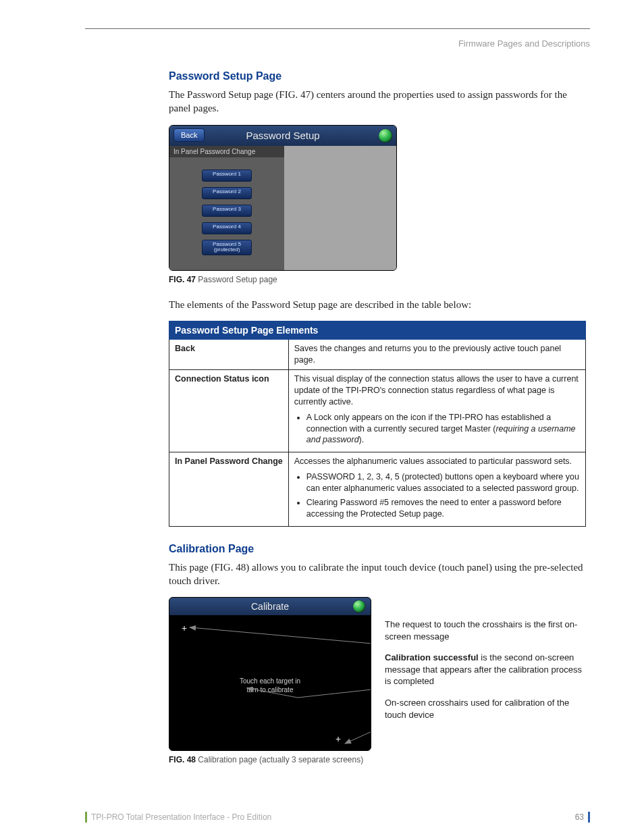 The height and width of the screenshot is (834, 644). Describe the element at coordinates (338, 43) in the screenshot. I see `breadcrumb: Firmware Pages and Descriptions` at that location.